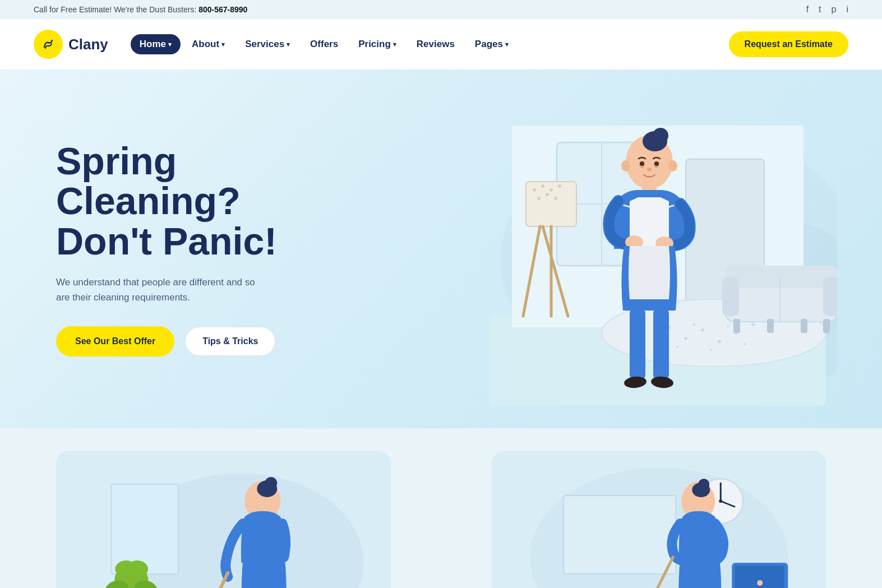  I want to click on logo: Clany, so click(71, 44).